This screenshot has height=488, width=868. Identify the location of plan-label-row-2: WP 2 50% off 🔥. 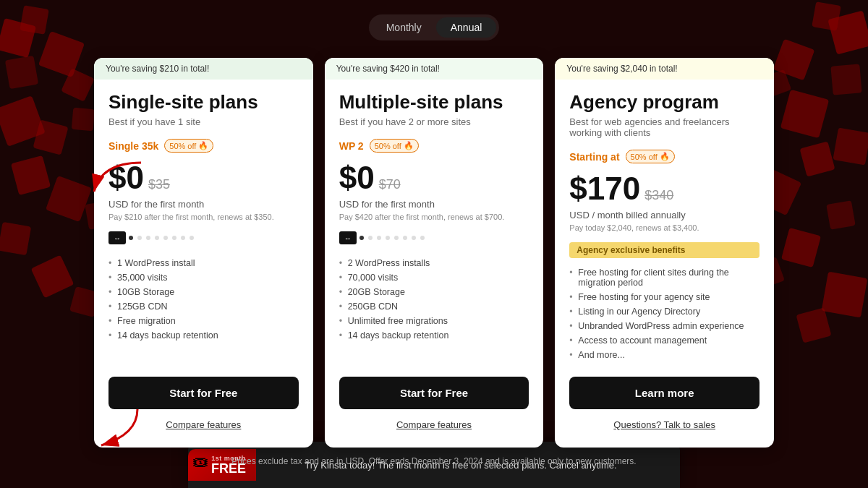
(434, 146).